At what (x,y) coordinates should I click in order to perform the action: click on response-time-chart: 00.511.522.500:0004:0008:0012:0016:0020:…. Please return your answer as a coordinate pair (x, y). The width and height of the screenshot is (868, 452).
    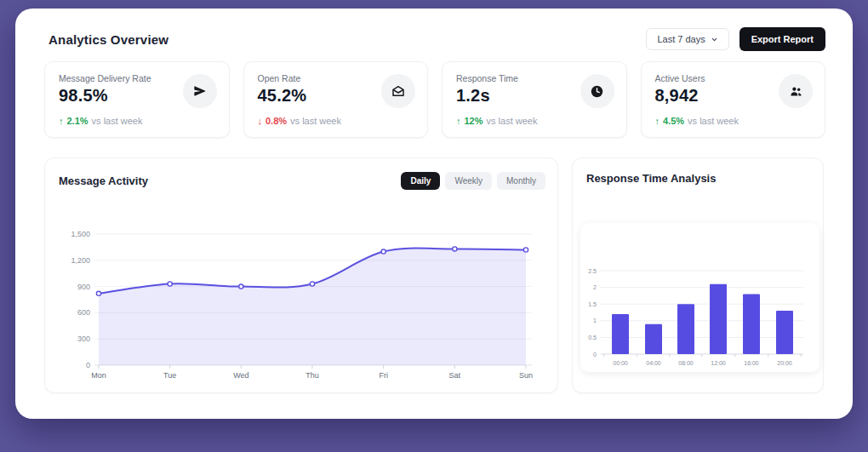
    Looking at the image, I should click on (700, 298).